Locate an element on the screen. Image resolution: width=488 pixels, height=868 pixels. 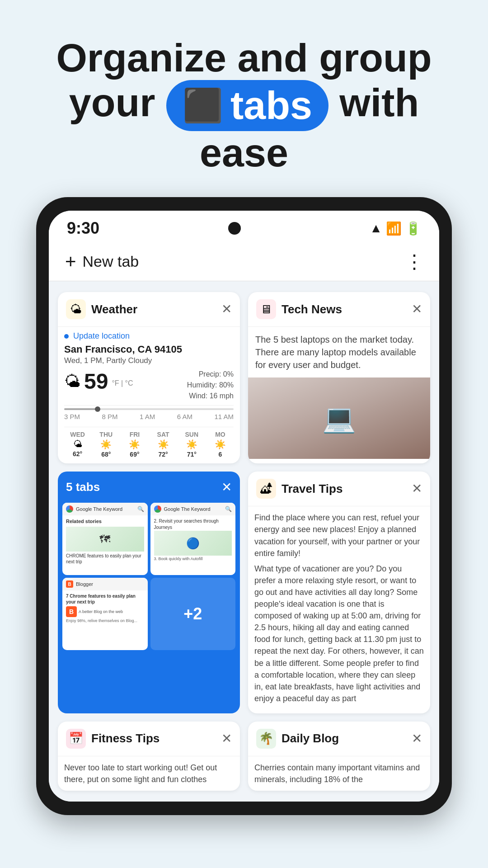
travel-tips-text-1: Find the place where you can rest, refue… is located at coordinates (339, 535).